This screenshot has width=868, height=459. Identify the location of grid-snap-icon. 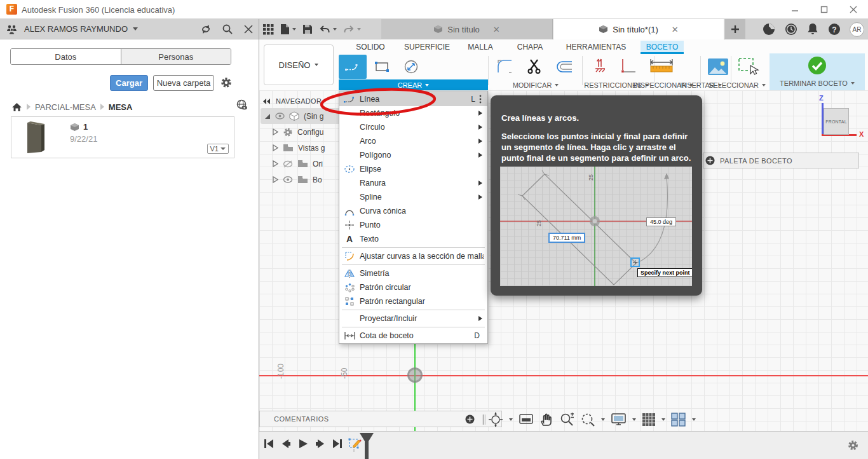
(649, 420).